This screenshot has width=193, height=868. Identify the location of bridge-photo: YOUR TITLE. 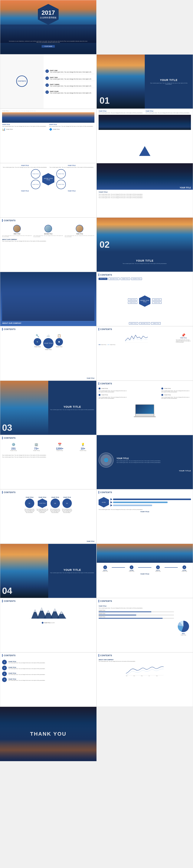
(145, 177).